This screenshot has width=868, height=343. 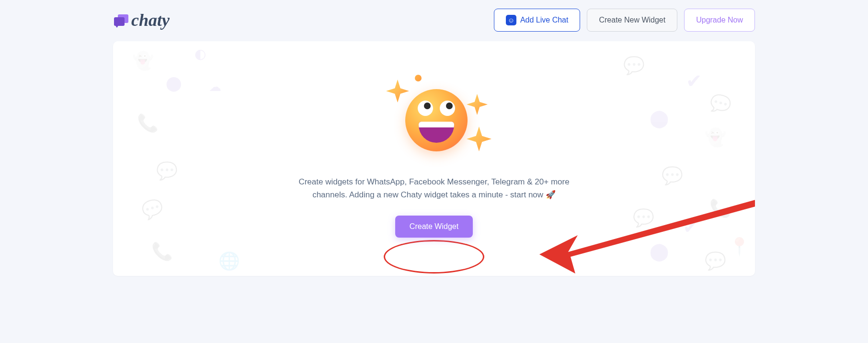 I want to click on emoji-illustration, so click(x=434, y=118).